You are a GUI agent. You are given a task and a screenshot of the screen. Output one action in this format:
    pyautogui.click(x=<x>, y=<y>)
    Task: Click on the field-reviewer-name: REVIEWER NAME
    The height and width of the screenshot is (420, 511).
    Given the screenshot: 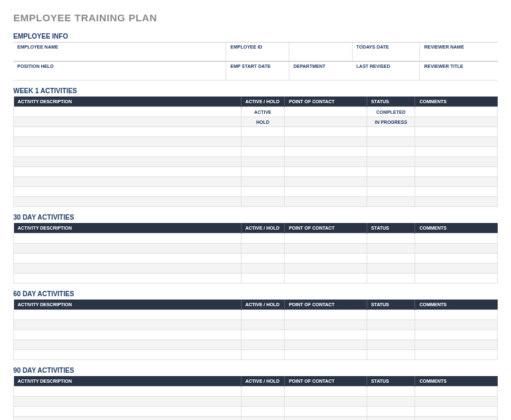 What is the action you would take?
    pyautogui.click(x=458, y=52)
    